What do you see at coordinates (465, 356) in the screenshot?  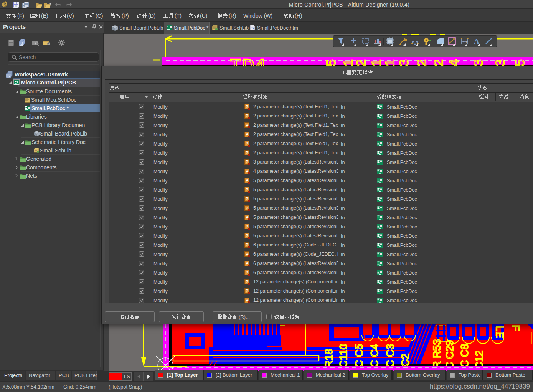 I see `svg-text: C C8` at bounding box center [465, 356].